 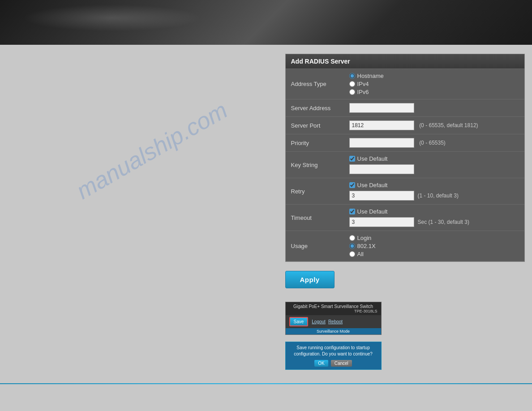 What do you see at coordinates (341, 364) in the screenshot?
I see `cancel-button: Cancel` at bounding box center [341, 364].